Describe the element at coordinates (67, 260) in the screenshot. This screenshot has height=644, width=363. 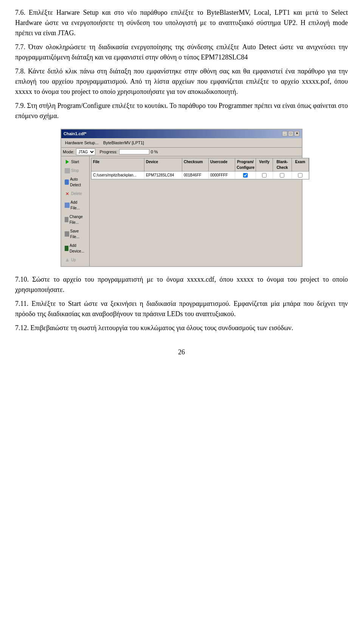
I see `up-icon` at that location.